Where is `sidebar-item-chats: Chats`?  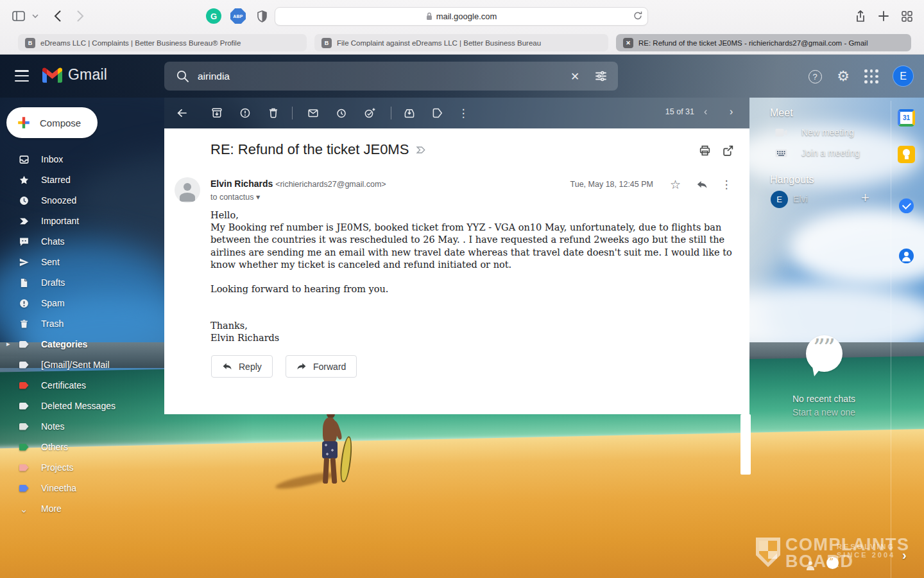 sidebar-item-chats: Chats is located at coordinates (82, 241).